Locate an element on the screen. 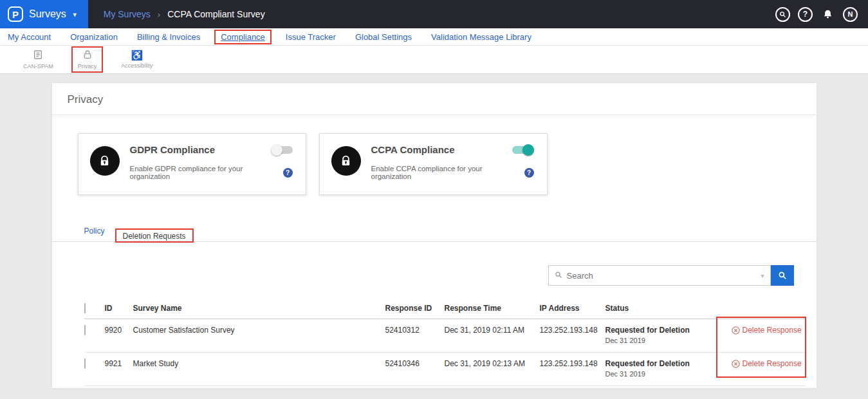 The width and height of the screenshot is (868, 399). nav-organization: Organization is located at coordinates (94, 37).